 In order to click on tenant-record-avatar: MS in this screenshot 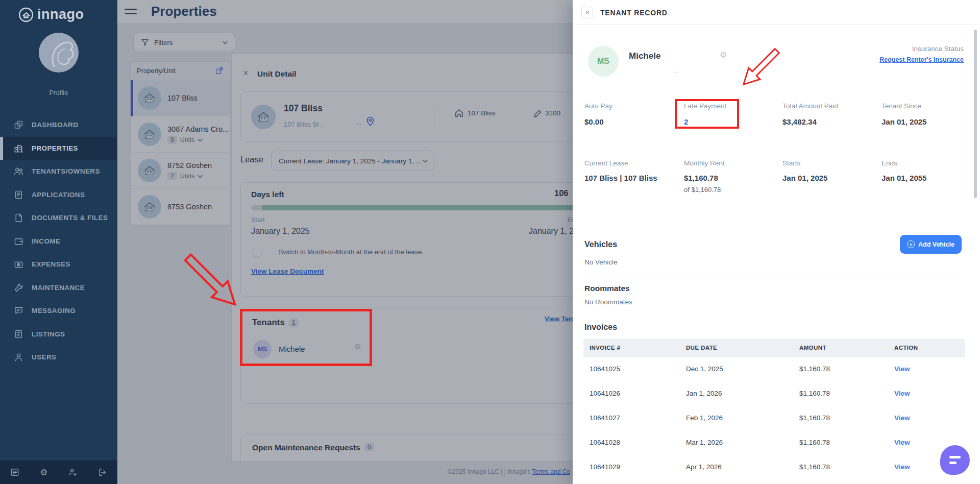, I will do `click(603, 61)`.